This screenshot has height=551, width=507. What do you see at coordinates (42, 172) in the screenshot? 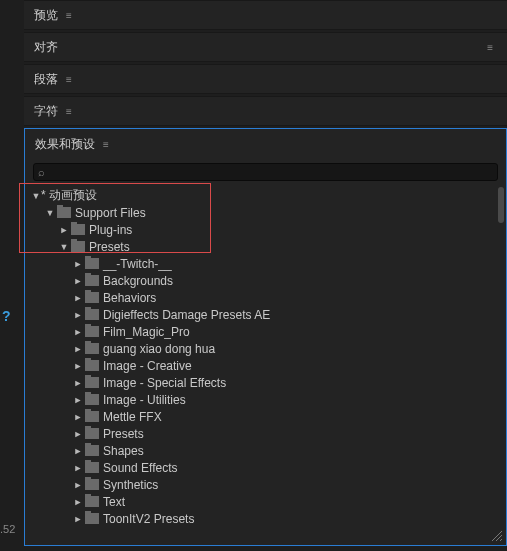
I see `search-icon: ⌕` at bounding box center [42, 172].